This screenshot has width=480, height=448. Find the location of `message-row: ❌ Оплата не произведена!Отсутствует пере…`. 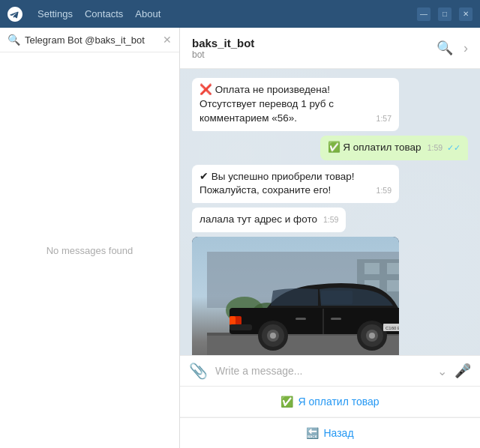

message-row: ❌ Оплата не произведена!Отсутствует пере… is located at coordinates (330, 105).